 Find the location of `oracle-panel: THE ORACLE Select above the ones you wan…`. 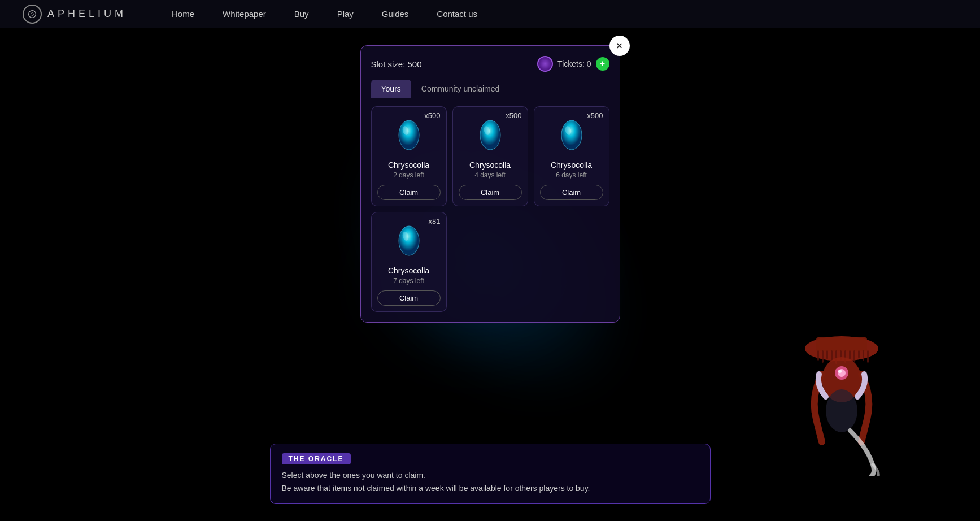

oracle-panel: THE ORACLE Select above the ones you wan… is located at coordinates (490, 474).